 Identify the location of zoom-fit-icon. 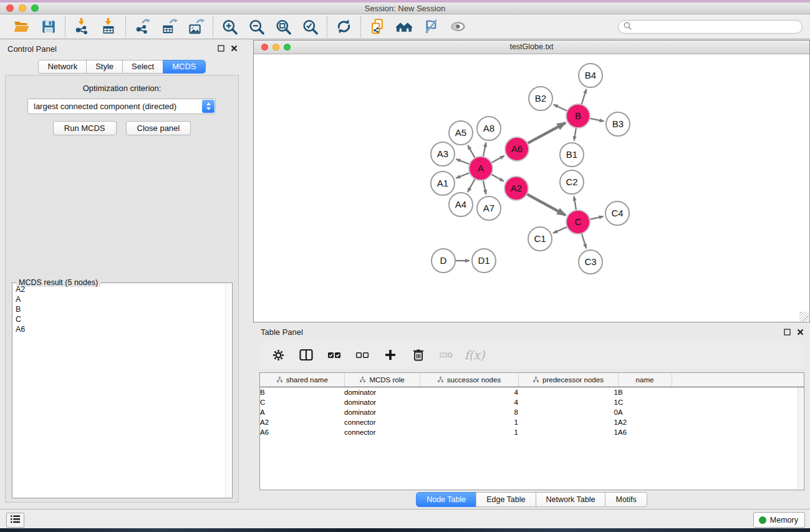
(283, 26).